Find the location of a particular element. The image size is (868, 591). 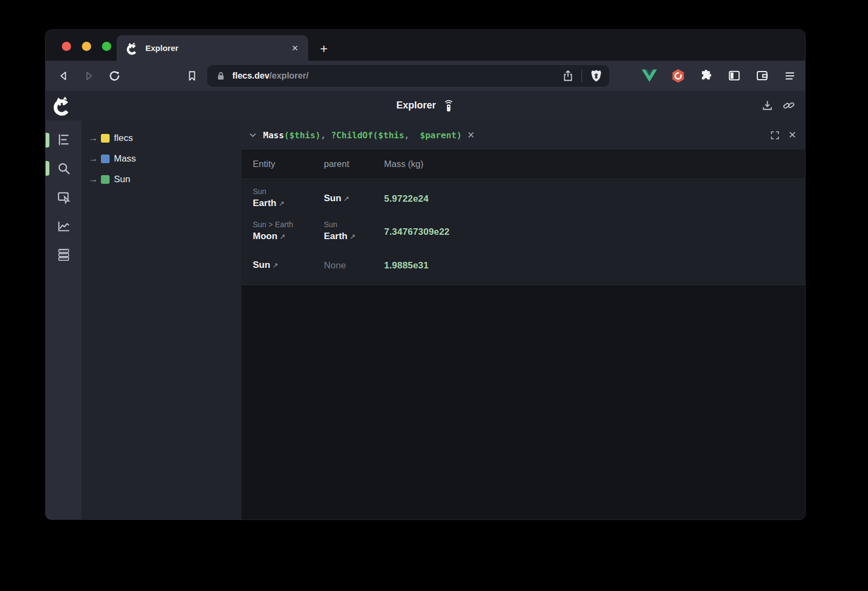

mass-value: 7.34767309e22 is located at coordinates (595, 232).